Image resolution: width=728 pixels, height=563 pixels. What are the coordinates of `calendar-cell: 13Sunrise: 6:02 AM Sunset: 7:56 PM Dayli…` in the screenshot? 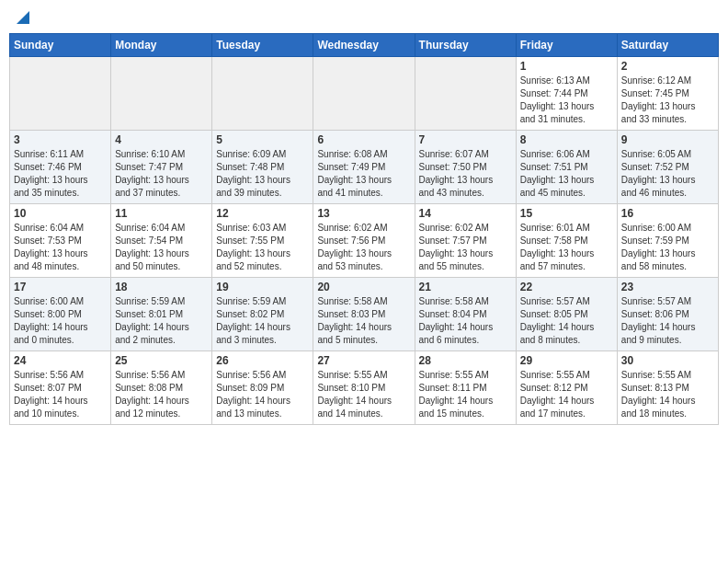 It's located at (364, 241).